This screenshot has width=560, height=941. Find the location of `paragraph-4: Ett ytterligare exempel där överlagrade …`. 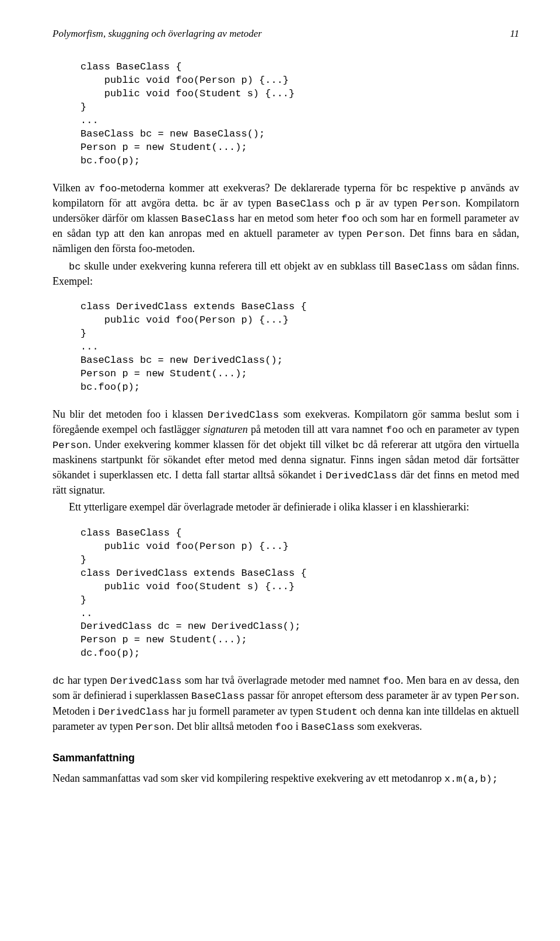

paragraph-4: Ett ytterligare exempel där överlagrade … is located at coordinates (286, 508).